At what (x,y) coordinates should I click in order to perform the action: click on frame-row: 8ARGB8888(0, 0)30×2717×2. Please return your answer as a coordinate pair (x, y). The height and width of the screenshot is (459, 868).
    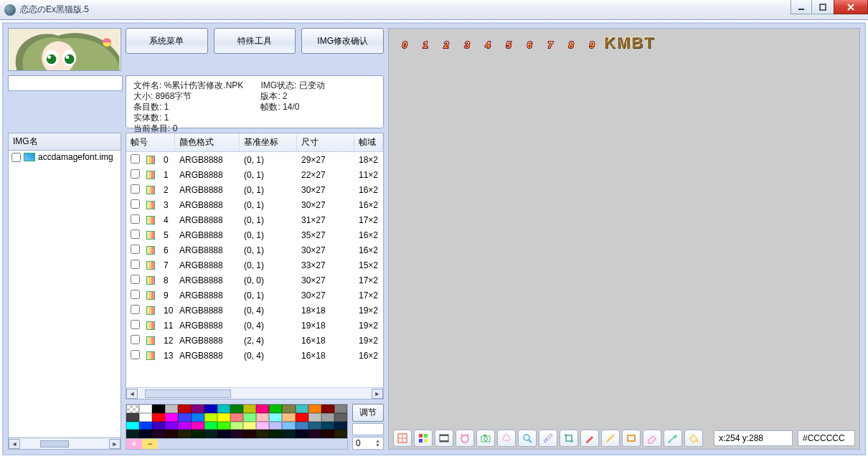
    Looking at the image, I should click on (255, 280).